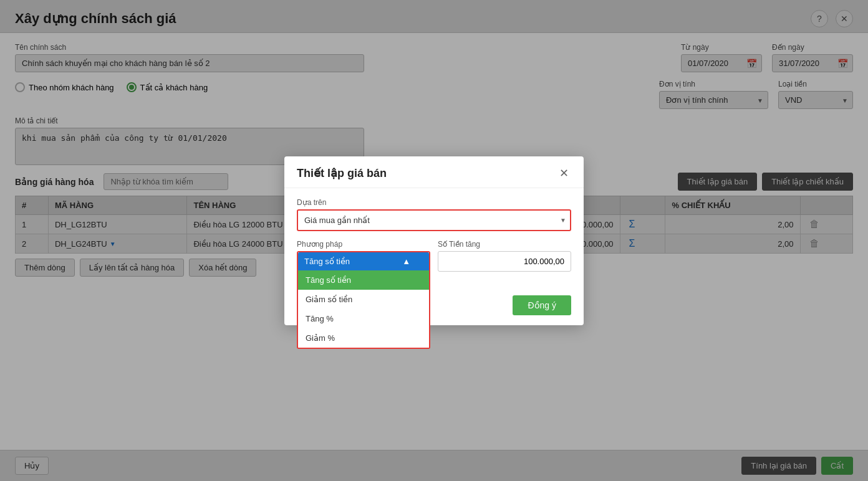 The width and height of the screenshot is (868, 481). What do you see at coordinates (564, 173) in the screenshot?
I see `modal-close-button: ✕` at bounding box center [564, 173].